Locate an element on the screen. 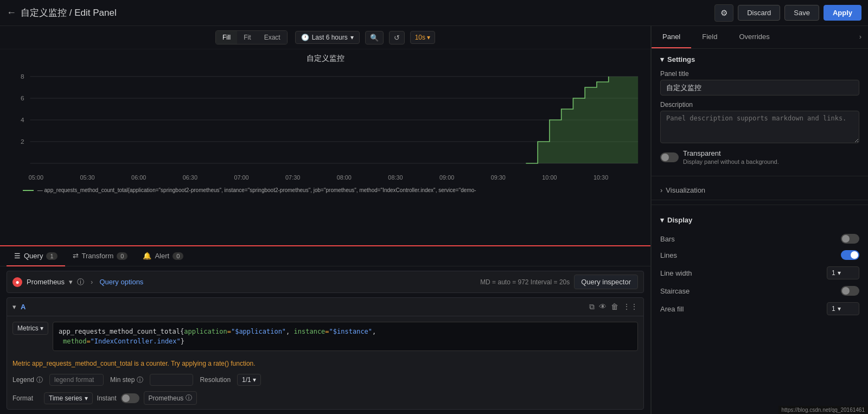 The width and height of the screenshot is (868, 414). toggle-visibility-icon: 👁 is located at coordinates (603, 307).